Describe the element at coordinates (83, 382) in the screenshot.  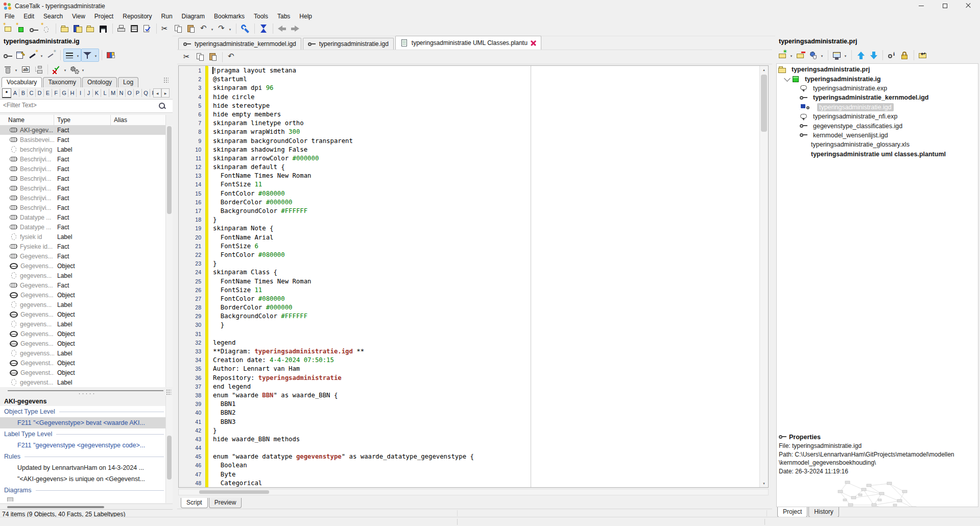
I see `vocabulary-row: gegevenst... Label` at that location.